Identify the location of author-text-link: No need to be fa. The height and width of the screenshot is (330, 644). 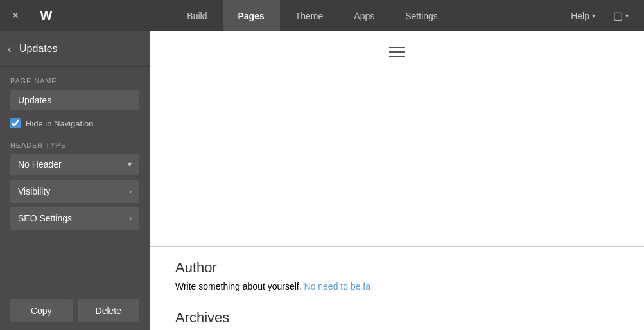
(338, 286).